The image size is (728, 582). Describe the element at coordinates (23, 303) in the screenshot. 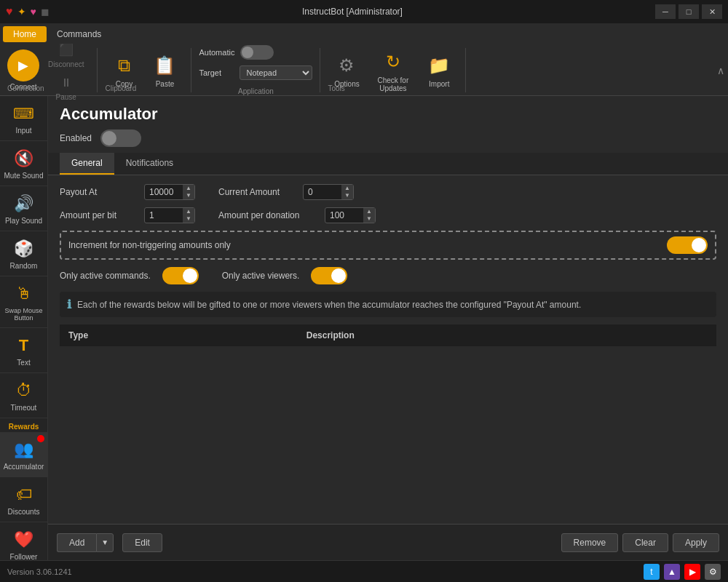

I see `sidebar-item-swap-mouse: 🖱 Swap Mouse Button` at that location.